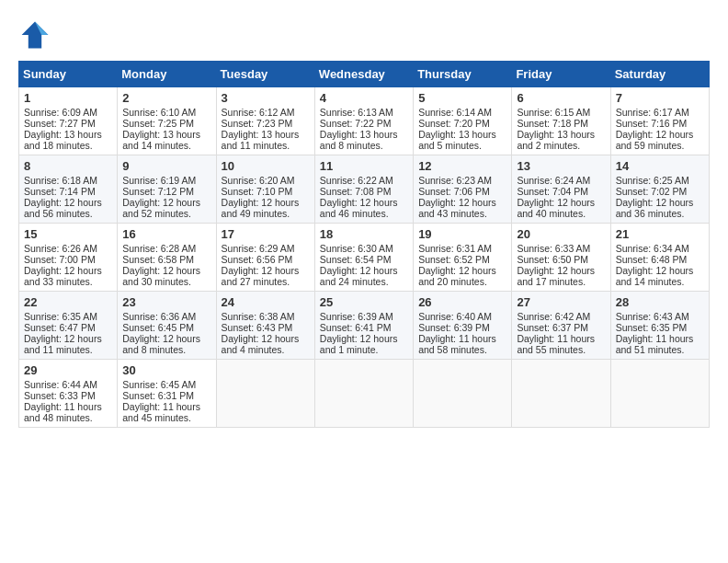 The height and width of the screenshot is (563, 728). Describe the element at coordinates (61, 316) in the screenshot. I see `sunrise-text: Sunrise: 6:35 AM` at that location.